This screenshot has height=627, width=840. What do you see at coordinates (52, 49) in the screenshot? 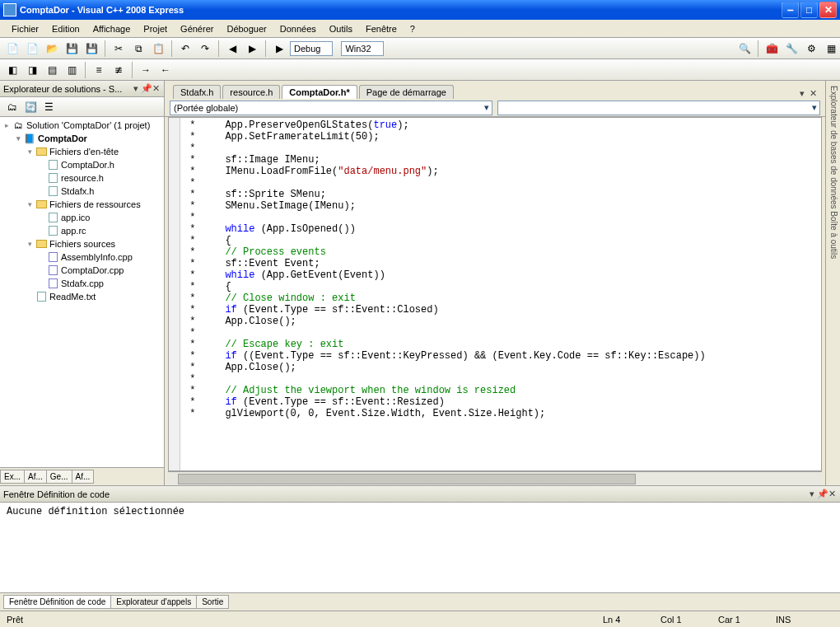
I see `open-button: 📂` at bounding box center [52, 49].